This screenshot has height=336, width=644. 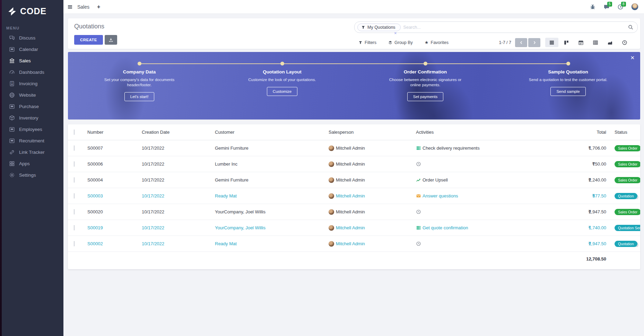 What do you see at coordinates (83, 7) in the screenshot?
I see `topbar-app-title: Sales` at bounding box center [83, 7].